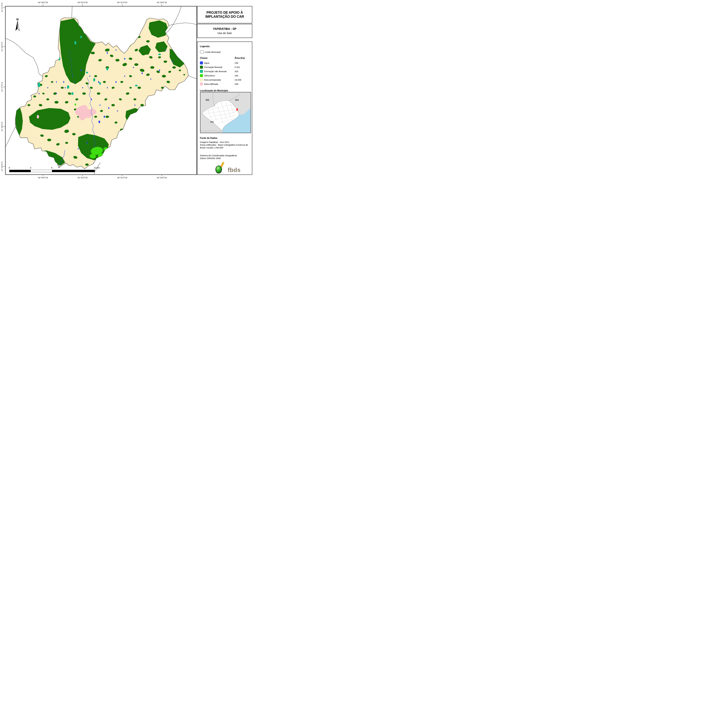 This screenshot has width=728, height=722. Describe the element at coordinates (2, 127) in the screenshot. I see `lat-label-left: 21°30'0"S` at that location.